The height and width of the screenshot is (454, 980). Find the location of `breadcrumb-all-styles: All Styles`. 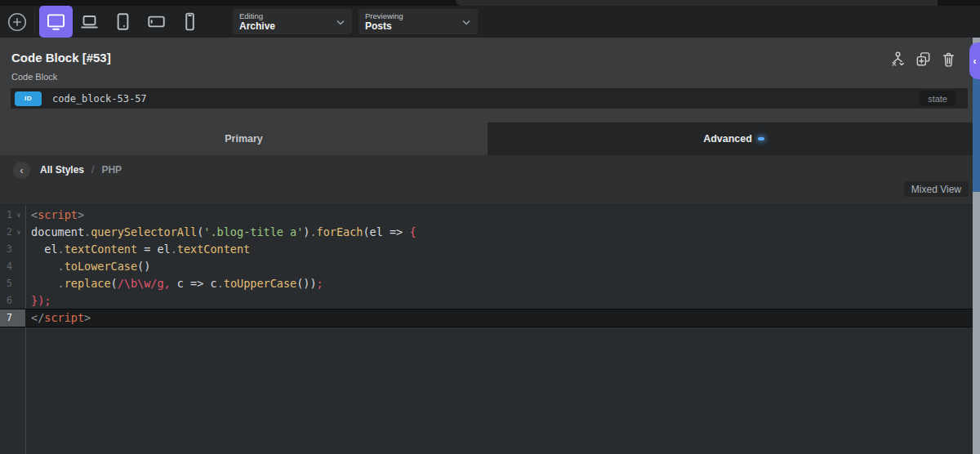

breadcrumb-all-styles: All Styles is located at coordinates (62, 170).